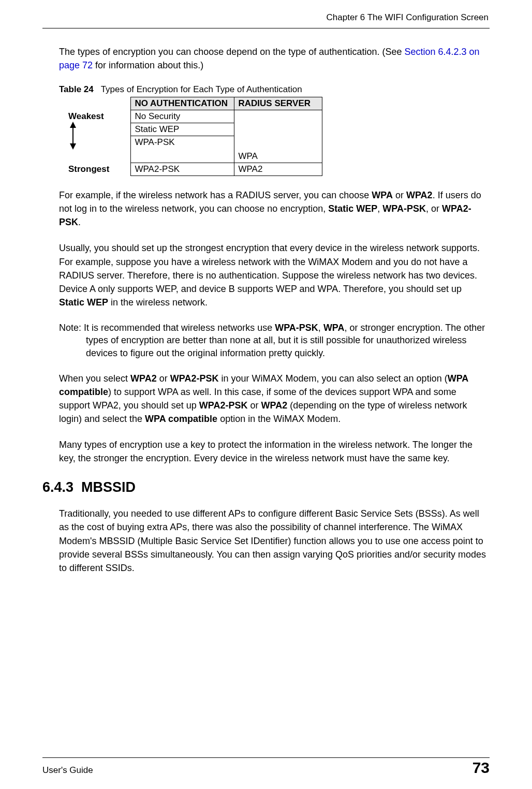  What do you see at coordinates (202, 89) in the screenshot?
I see `table-title: Types of Encryption for Each Type of Aut…` at bounding box center [202, 89].